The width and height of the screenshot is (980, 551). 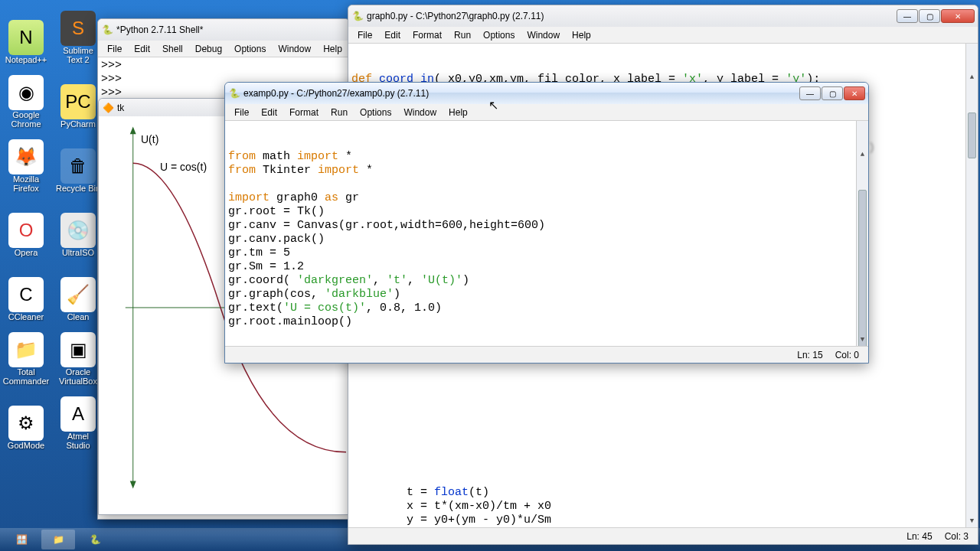 What do you see at coordinates (159, 30) in the screenshot?
I see `shell-title: *Python 2.7.11 Shell*` at bounding box center [159, 30].